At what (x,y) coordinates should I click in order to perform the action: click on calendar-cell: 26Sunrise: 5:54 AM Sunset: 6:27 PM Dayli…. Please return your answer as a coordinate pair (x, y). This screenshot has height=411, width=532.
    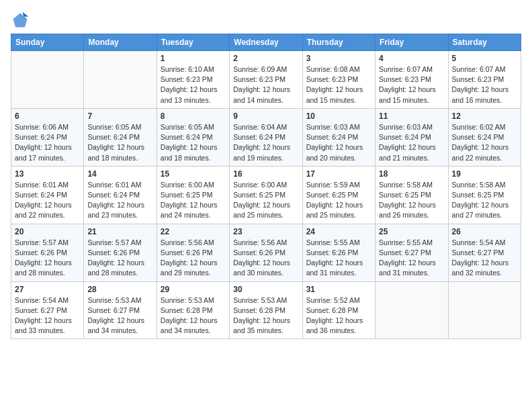
    Looking at the image, I should click on (484, 253).